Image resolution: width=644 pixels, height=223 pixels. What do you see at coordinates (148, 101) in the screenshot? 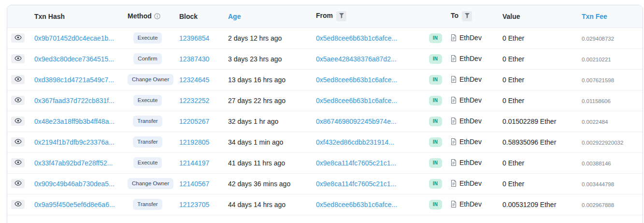
I see `cell-method: Execute` at bounding box center [148, 101].